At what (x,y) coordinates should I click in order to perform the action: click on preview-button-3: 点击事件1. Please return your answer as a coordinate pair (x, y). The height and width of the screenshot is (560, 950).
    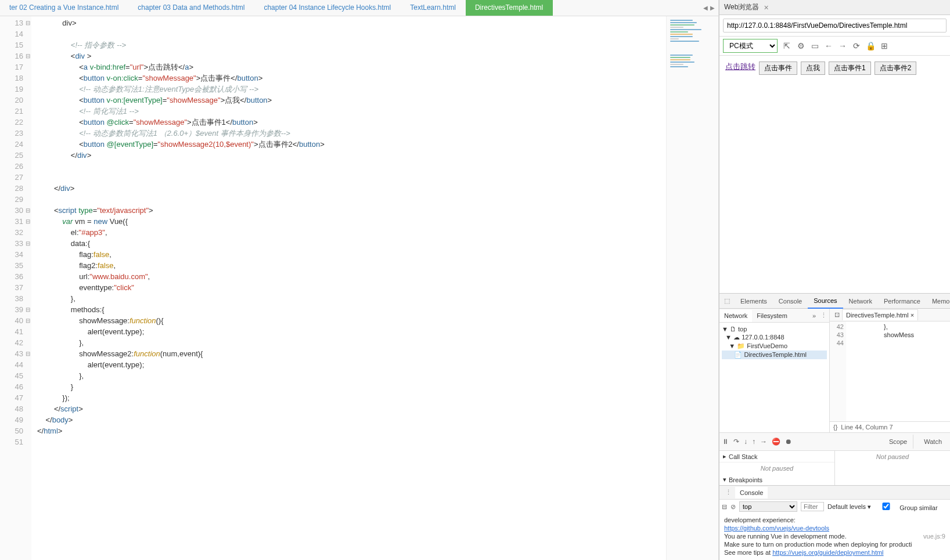
    Looking at the image, I should click on (850, 68).